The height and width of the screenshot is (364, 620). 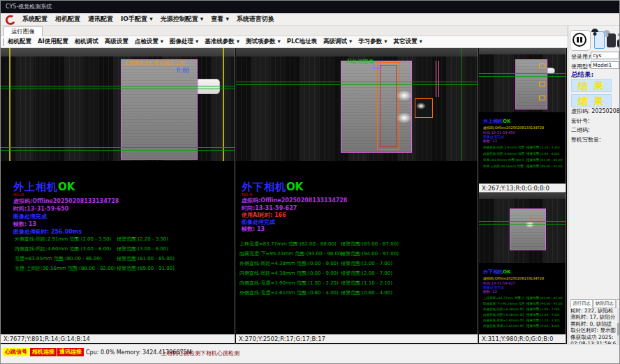 What do you see at coordinates (117, 42) in the screenshot?
I see `tool-advanced-settings: 高级设置` at bounding box center [117, 42].